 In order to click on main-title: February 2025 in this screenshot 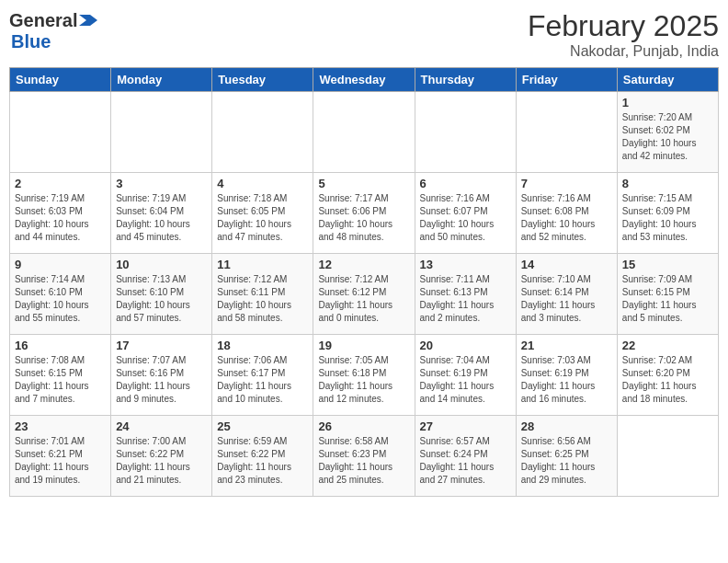, I will do `click(623, 26)`.